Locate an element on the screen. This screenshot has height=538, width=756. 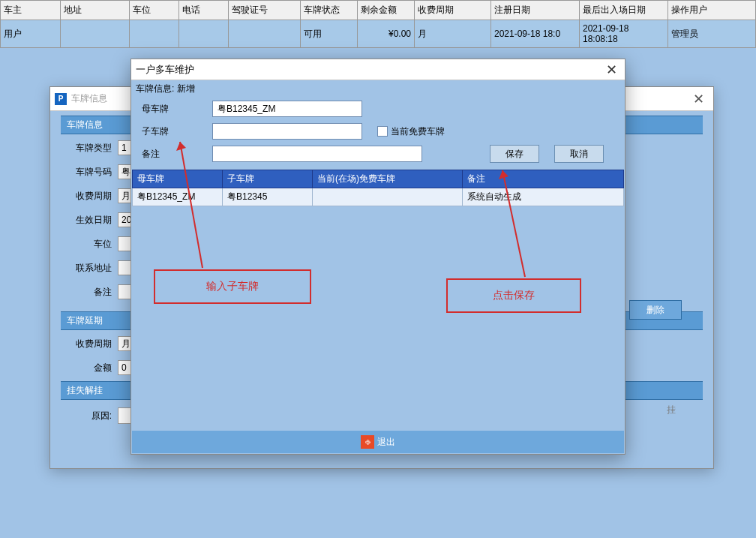
table-row: 用户 可用 ¥0.00 月 2021-09-18 18:0 2021-09-18… is located at coordinates (378, 35).